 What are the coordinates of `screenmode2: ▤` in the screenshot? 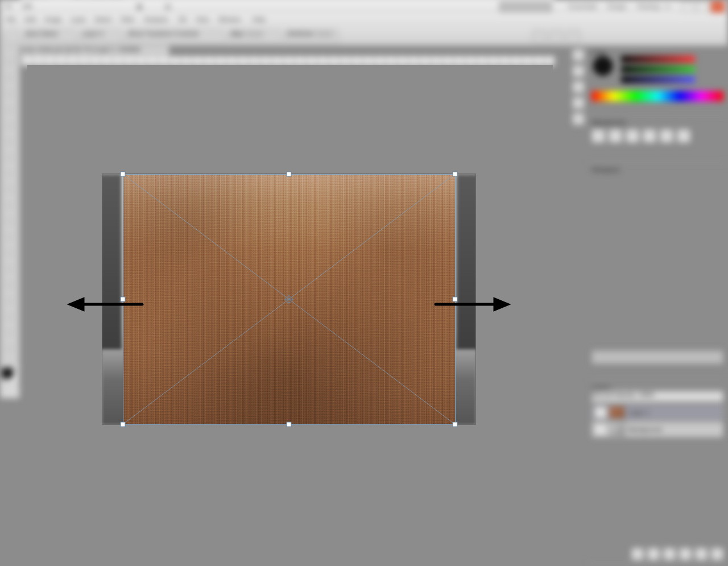 It's located at (168, 7).